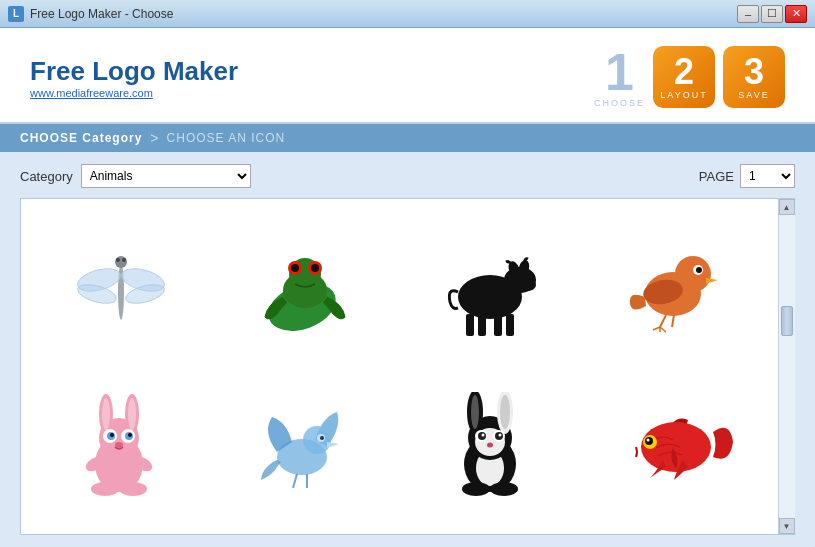 The height and width of the screenshot is (547, 815). I want to click on icon-dragonfly, so click(122, 286).